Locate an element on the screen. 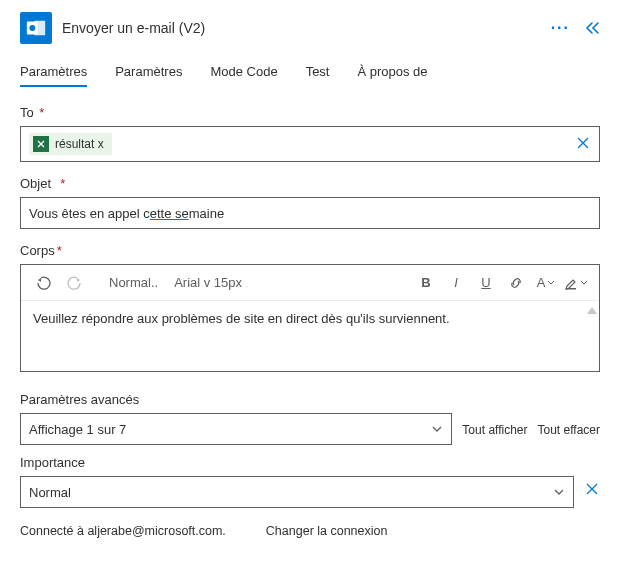  body-textarea: Veuillez répondre aux problèmes de site … is located at coordinates (310, 336).